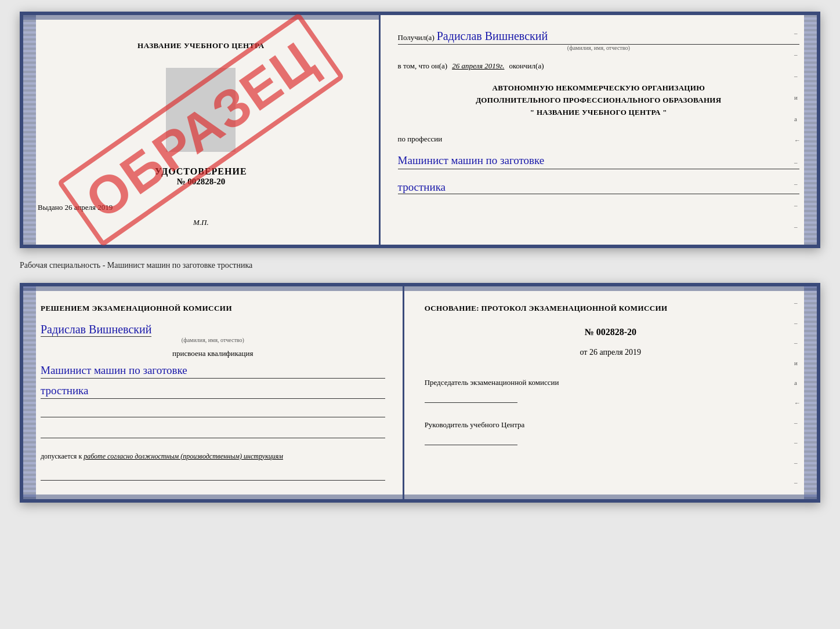 This screenshot has width=840, height=629. Describe the element at coordinates (213, 332) in the screenshot. I see `bottom-name-block: Радислав Вишневский (фамилия, имя, отчес…` at that location.